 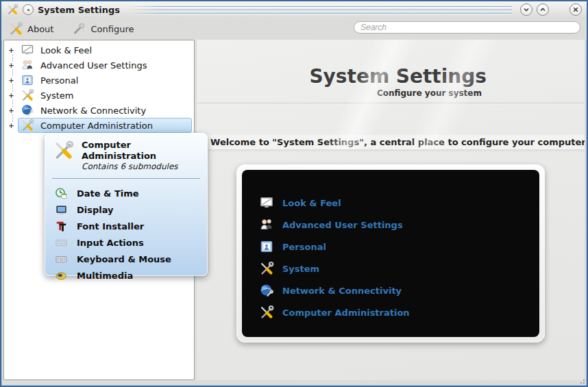 What do you see at coordinates (132, 193) in the screenshot?
I see `popup-item-date-time: Date & Time` at bounding box center [132, 193].